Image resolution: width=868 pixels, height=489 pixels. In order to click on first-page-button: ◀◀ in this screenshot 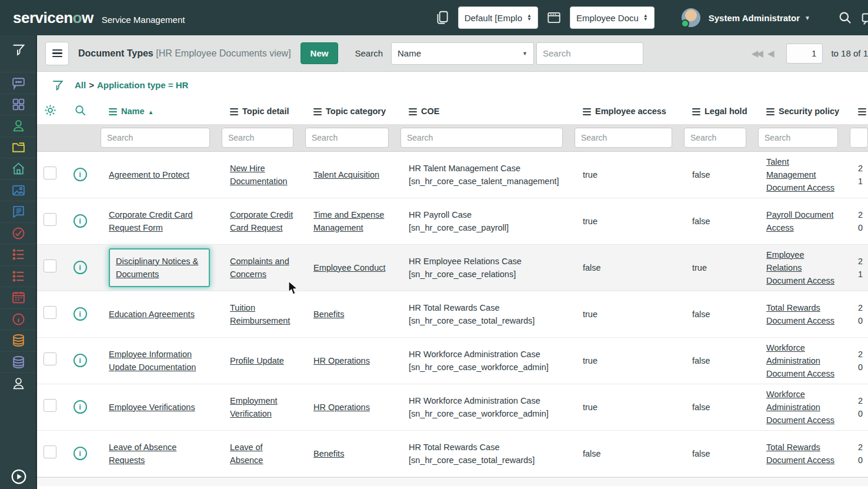, I will do `click(756, 54)`.